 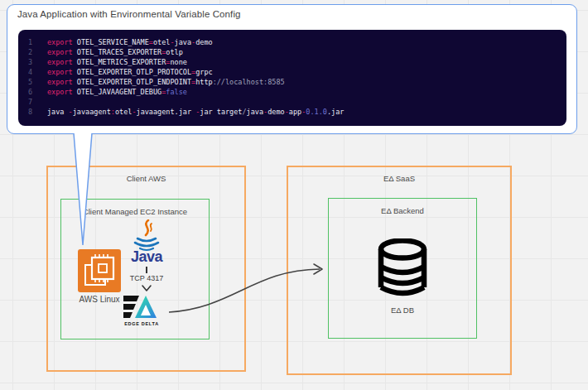 I want to click on java-logo-icon, so click(x=147, y=236).